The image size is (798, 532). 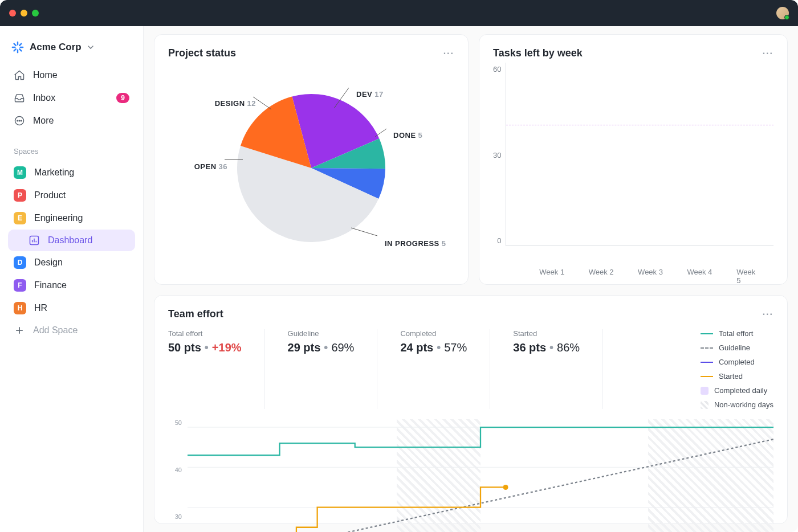 What do you see at coordinates (19, 75) in the screenshot?
I see `home-icon` at bounding box center [19, 75].